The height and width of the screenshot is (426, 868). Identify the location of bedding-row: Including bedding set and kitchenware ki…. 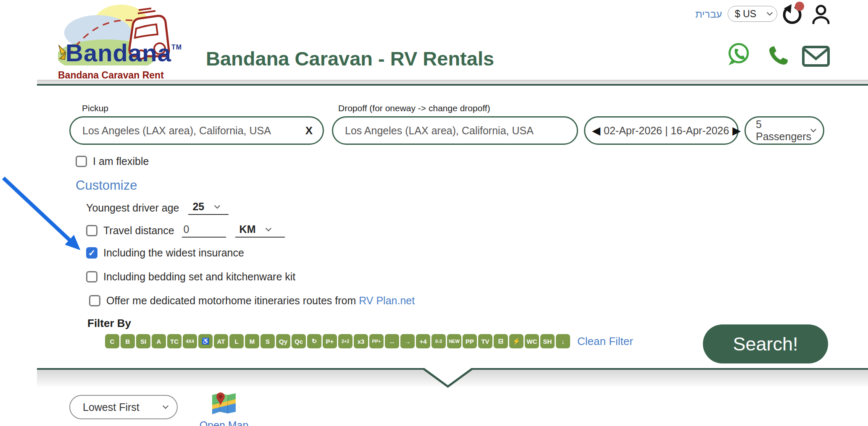
(191, 277).